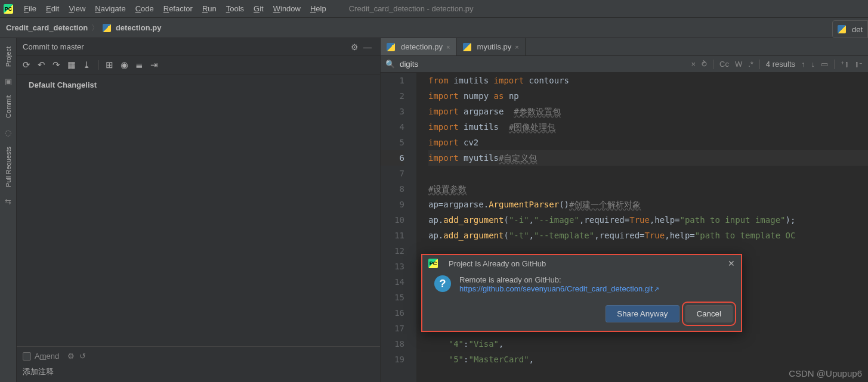 The height and width of the screenshot is (382, 868). What do you see at coordinates (8, 57) in the screenshot?
I see `rail-tab-project: Project` at bounding box center [8, 57].